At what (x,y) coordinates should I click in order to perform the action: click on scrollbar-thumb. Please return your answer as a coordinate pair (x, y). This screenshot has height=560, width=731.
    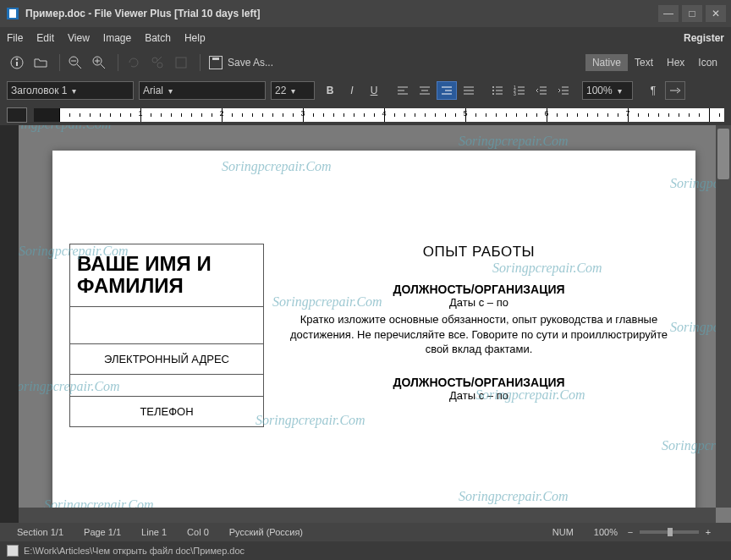
    Looking at the image, I should click on (723, 154).